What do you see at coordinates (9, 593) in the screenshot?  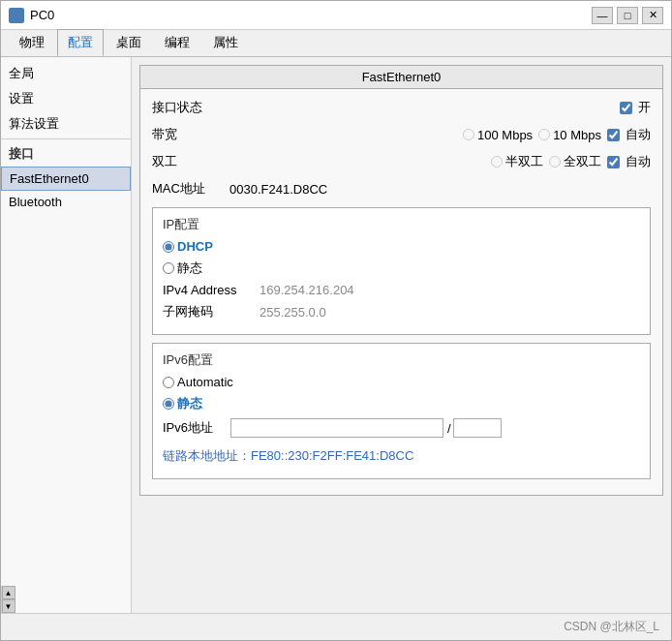 I see `scroll-up-arrow: ▲` at bounding box center [9, 593].